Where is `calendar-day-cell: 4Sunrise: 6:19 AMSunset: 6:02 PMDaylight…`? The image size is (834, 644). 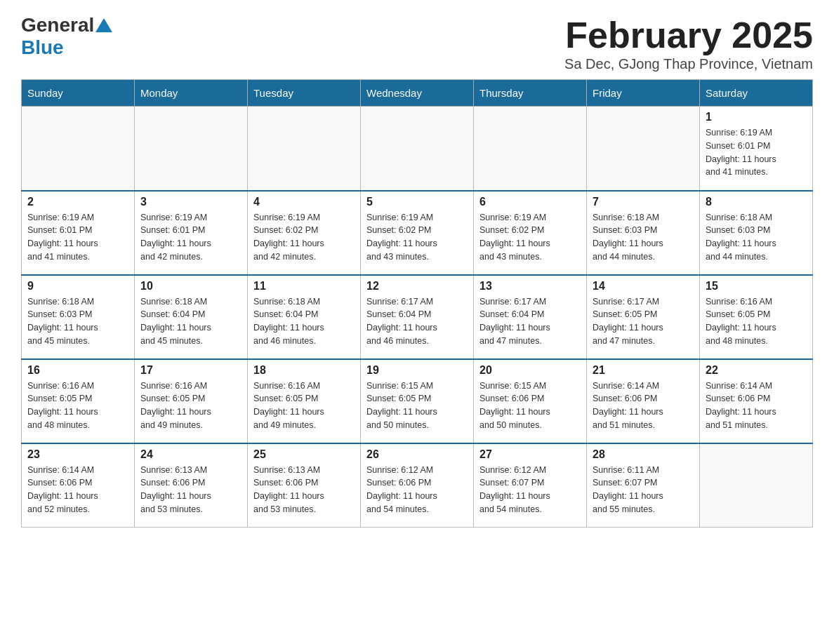
calendar-day-cell: 4Sunrise: 6:19 AMSunset: 6:02 PMDaylight… is located at coordinates (305, 233).